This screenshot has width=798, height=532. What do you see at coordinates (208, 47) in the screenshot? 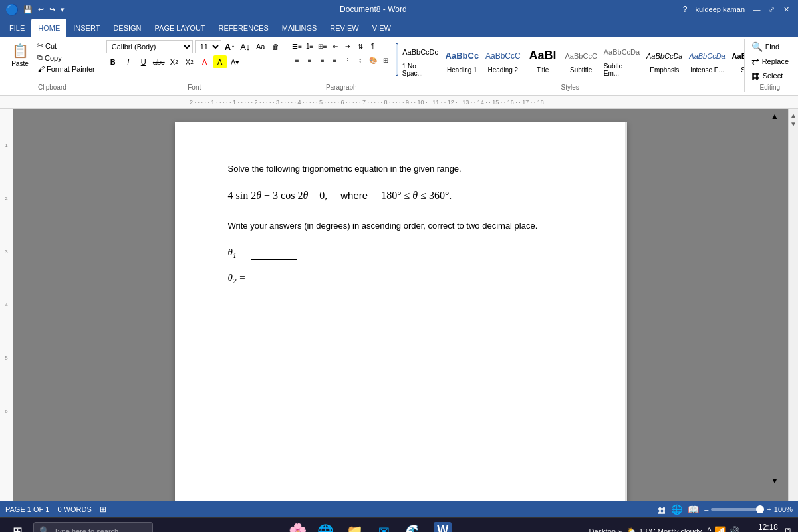
I see `font-size-select: 11` at bounding box center [208, 47].